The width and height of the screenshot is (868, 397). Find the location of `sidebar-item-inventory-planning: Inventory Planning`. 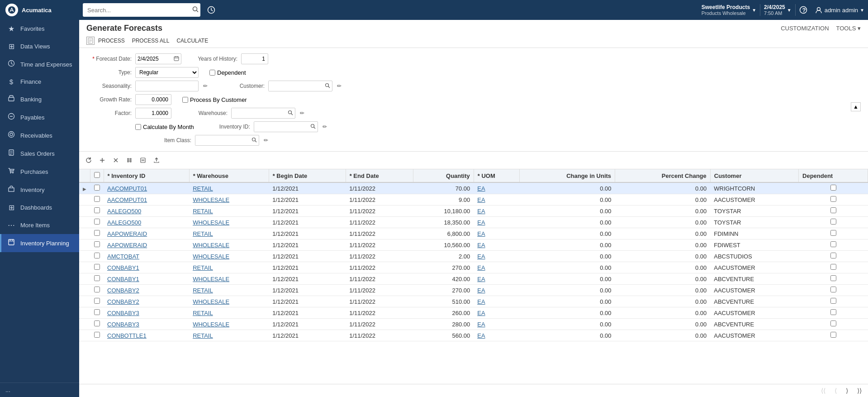

sidebar-item-inventory-planning: Inventory Planning is located at coordinates (40, 243).